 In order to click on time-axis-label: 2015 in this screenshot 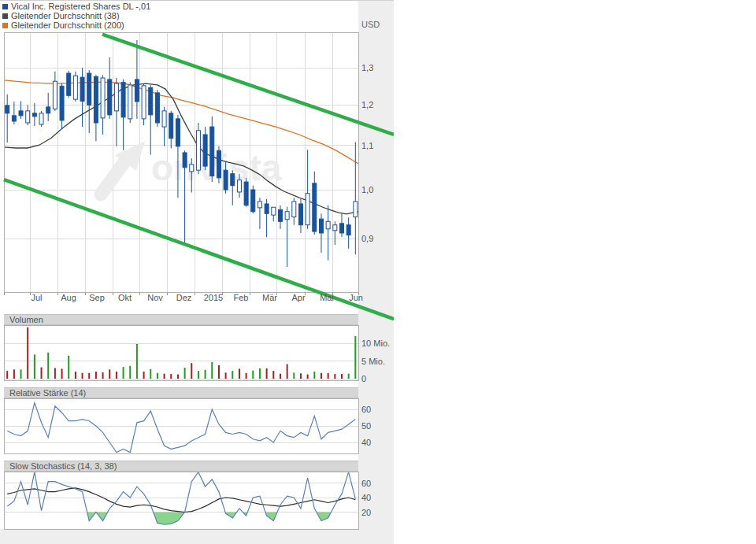, I will do `click(213, 298)`.